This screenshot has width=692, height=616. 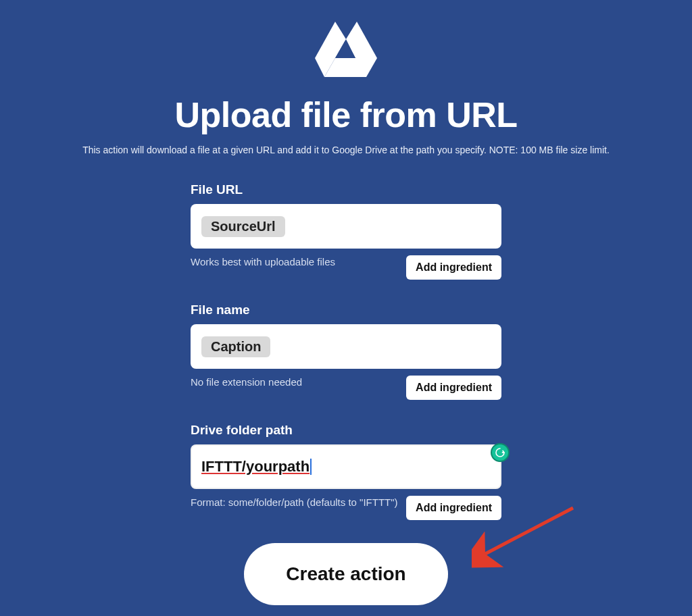 What do you see at coordinates (346, 430) in the screenshot?
I see `folder-path-label: Drive folder path` at bounding box center [346, 430].